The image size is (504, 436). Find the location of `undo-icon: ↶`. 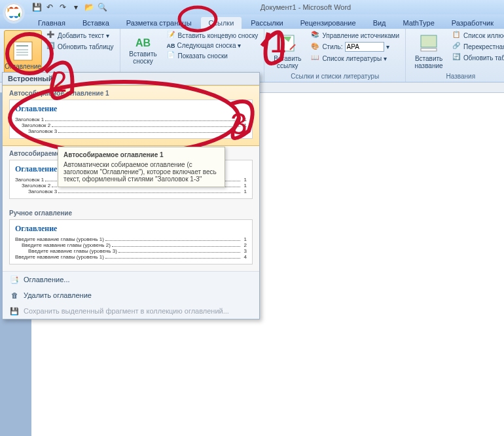

undo-icon: ↶ is located at coordinates (50, 7).